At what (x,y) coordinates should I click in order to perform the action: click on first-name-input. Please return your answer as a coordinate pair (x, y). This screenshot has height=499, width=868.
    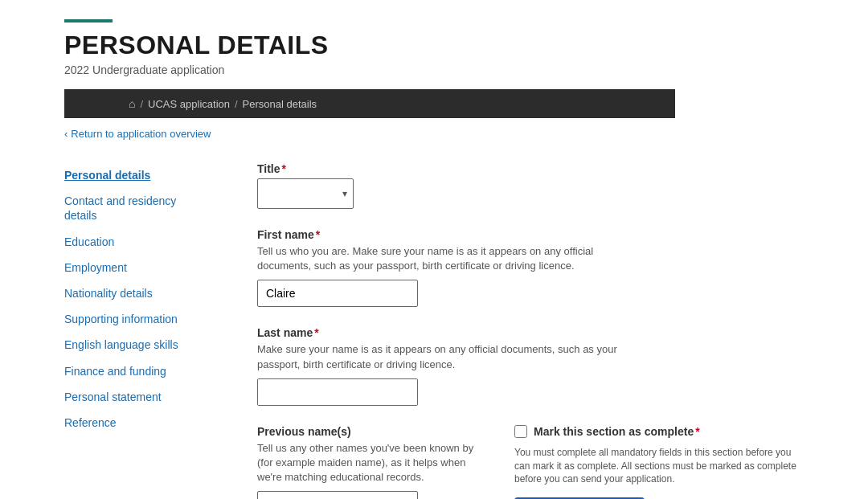
    Looking at the image, I should click on (338, 293).